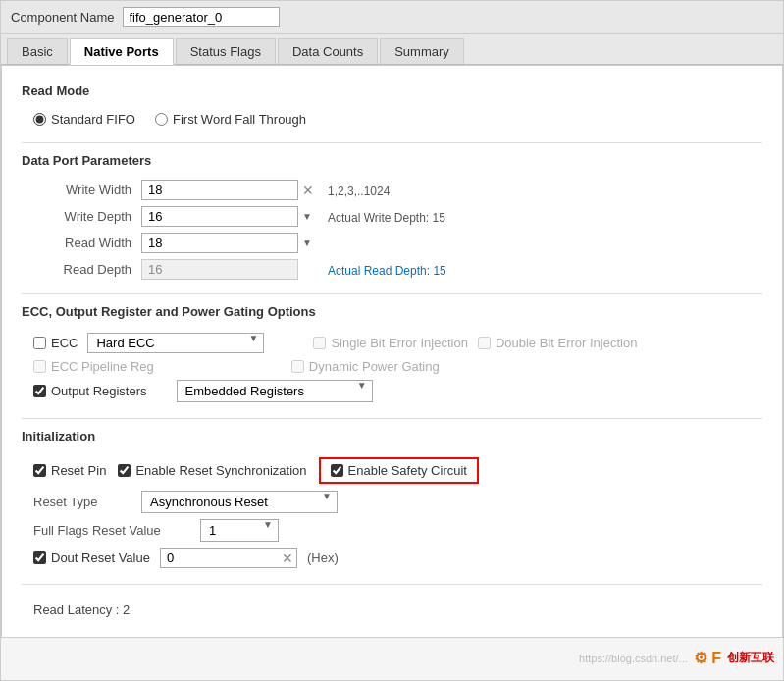 The height and width of the screenshot is (681, 784). I want to click on first-word-fall-through-label: First Word Fall Through, so click(239, 120).